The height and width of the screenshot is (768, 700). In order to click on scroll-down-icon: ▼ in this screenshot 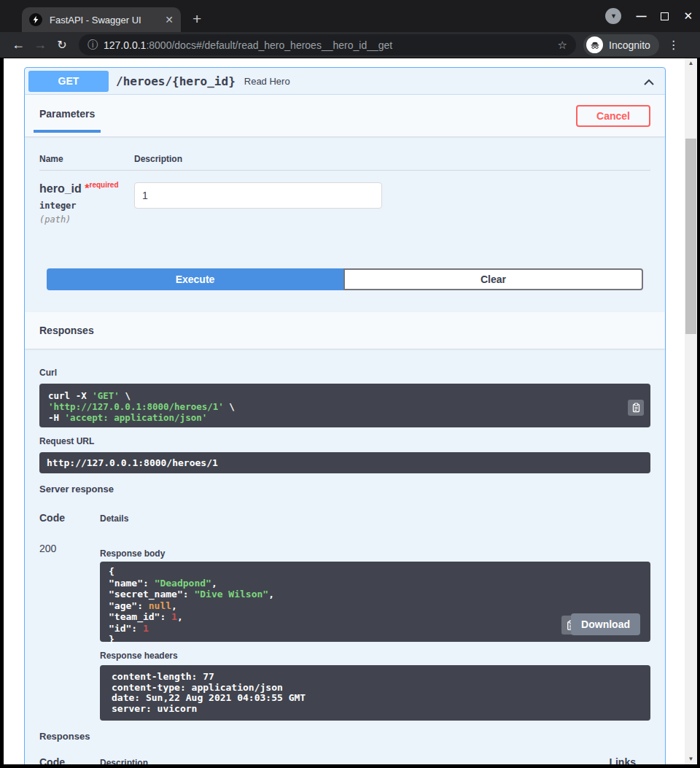, I will do `click(691, 759)`.